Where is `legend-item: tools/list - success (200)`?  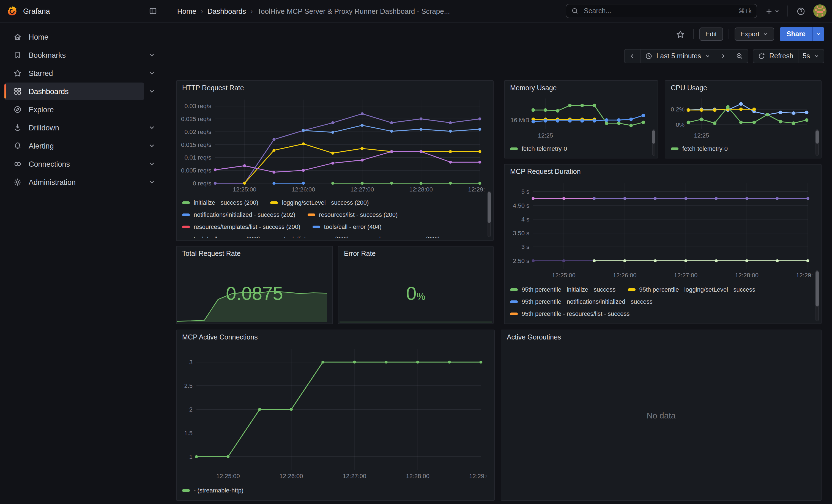
legend-item: tools/list - success (200) is located at coordinates (311, 237).